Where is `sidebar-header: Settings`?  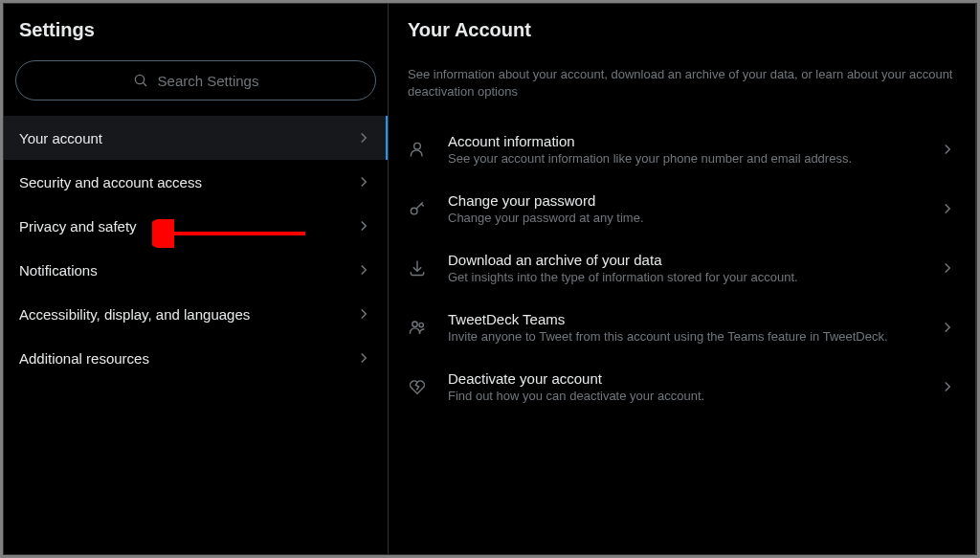 sidebar-header: Settings is located at coordinates (195, 29).